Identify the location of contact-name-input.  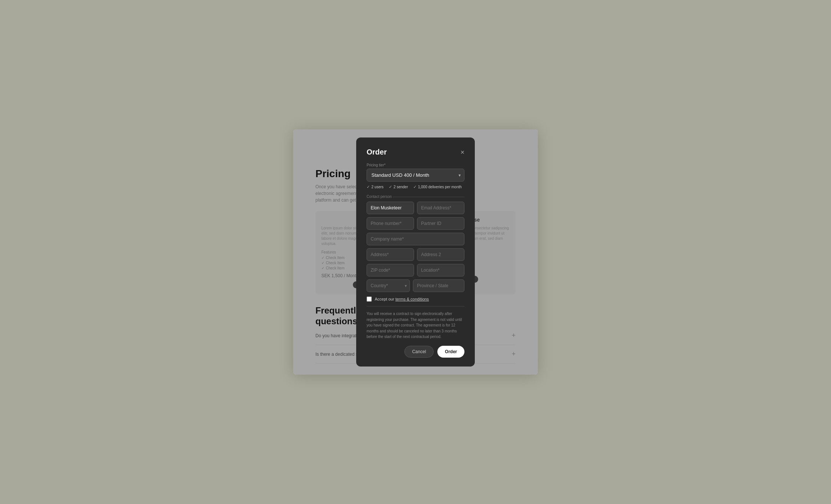
(390, 208).